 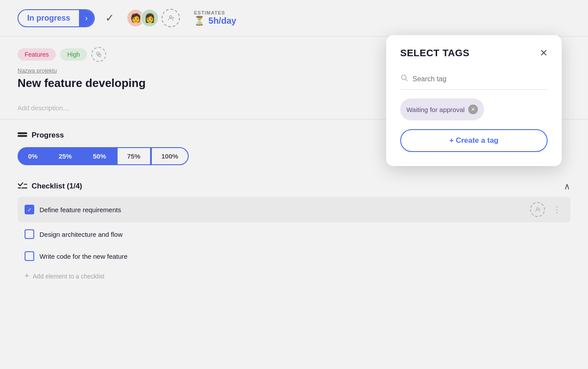 What do you see at coordinates (442, 109) in the screenshot?
I see `selected-tag-1: Waiting for approval ✕` at bounding box center [442, 109].